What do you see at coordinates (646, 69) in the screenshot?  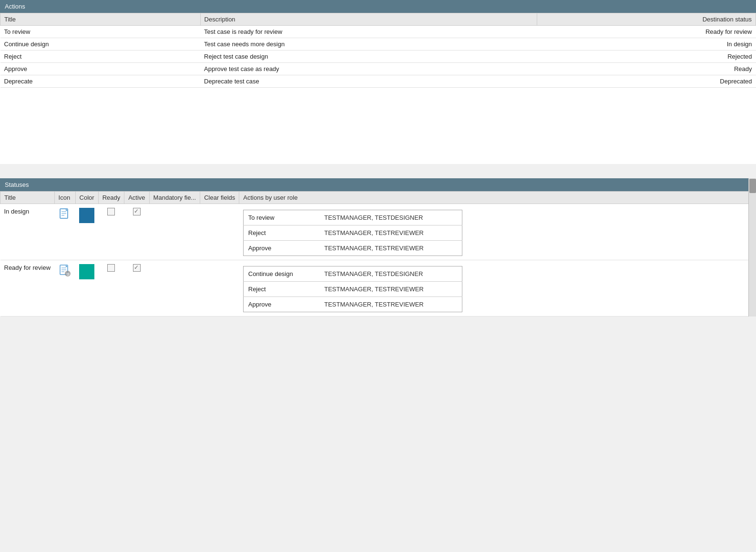 I see `action-destination: Ready` at bounding box center [646, 69].